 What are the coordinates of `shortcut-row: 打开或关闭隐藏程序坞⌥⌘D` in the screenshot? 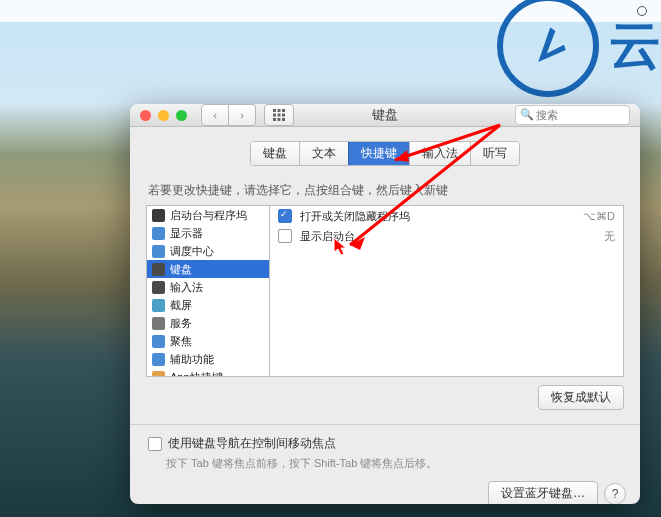 It's located at (446, 216).